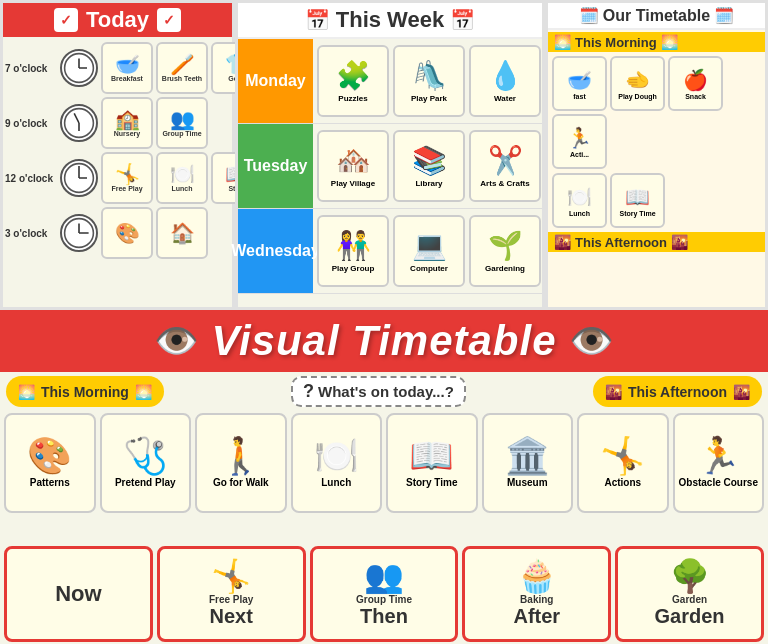 The height and width of the screenshot is (644, 768). Describe the element at coordinates (118, 20) in the screenshot. I see `today-header: ✓ Today ✓` at that location.